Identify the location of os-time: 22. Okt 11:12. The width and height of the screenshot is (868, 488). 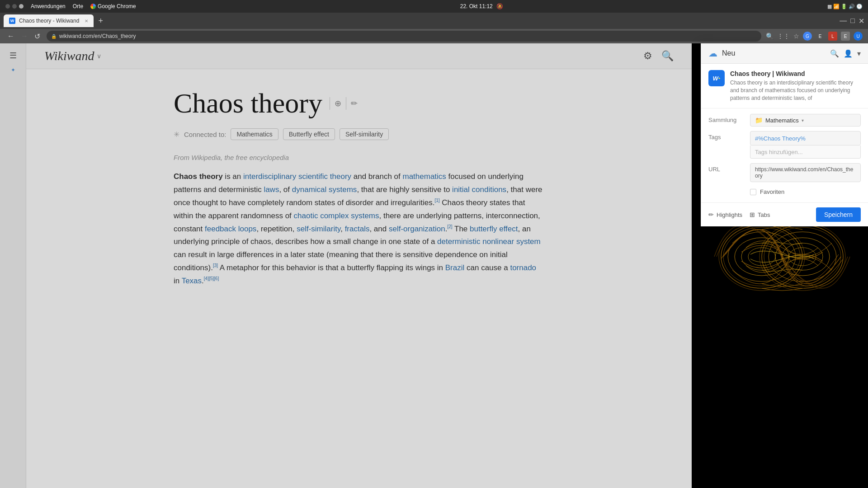
(476, 6).